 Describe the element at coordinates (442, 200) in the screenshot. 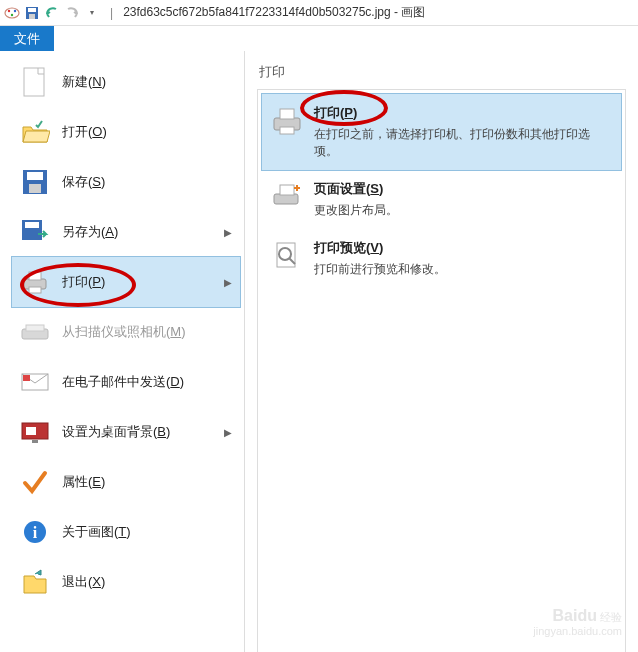

I see `submenu-page-setup: 页面设置(S) 更改图片布局。` at that location.